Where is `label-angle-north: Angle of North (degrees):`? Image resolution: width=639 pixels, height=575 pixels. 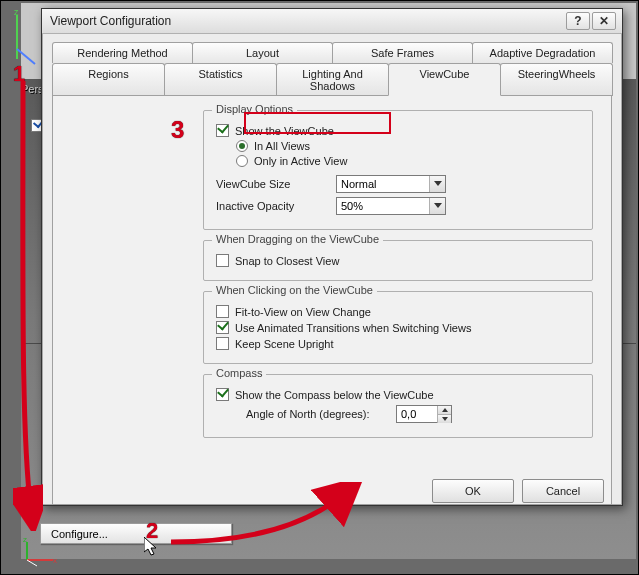
label-angle-north: Angle of North (degrees): is located at coordinates (321, 414).